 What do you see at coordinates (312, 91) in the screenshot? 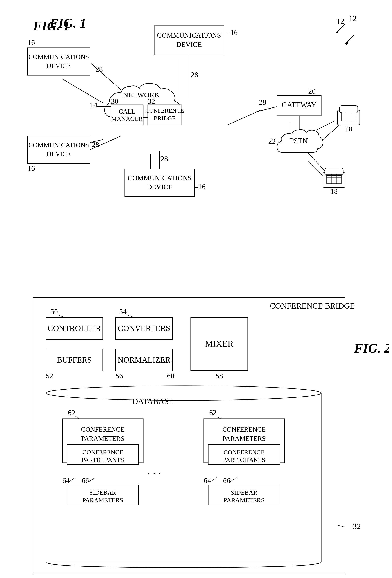
I see `svg-text: 20` at bounding box center [312, 91].